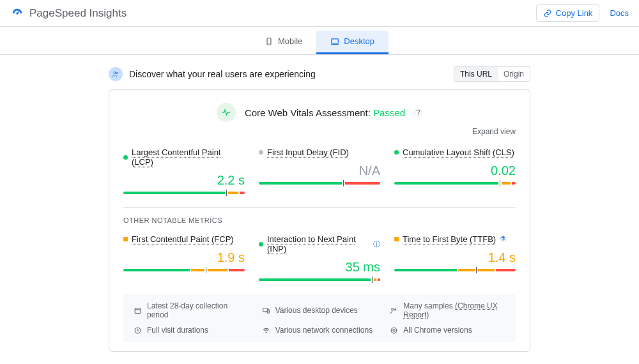 Image resolution: width=639 pixels, height=364 pixels. Describe the element at coordinates (188, 157) in the screenshot. I see `metric-lcp-link: Largest Contentful Paint (LCP)` at that location.